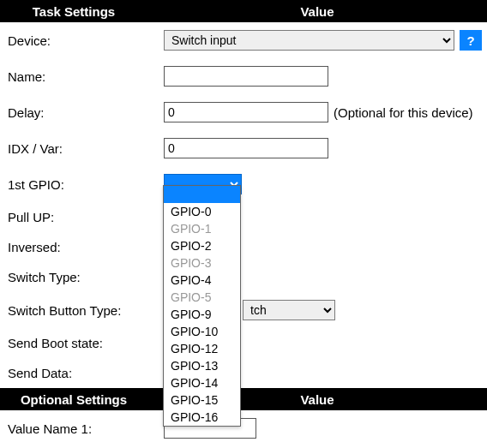 Image resolution: width=487 pixels, height=448 pixels. I want to click on row-send-data: Send Data:, so click(244, 373).